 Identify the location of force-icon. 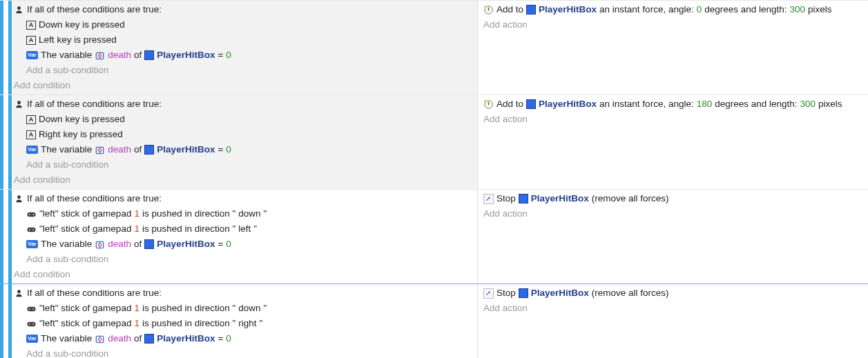
(489, 10).